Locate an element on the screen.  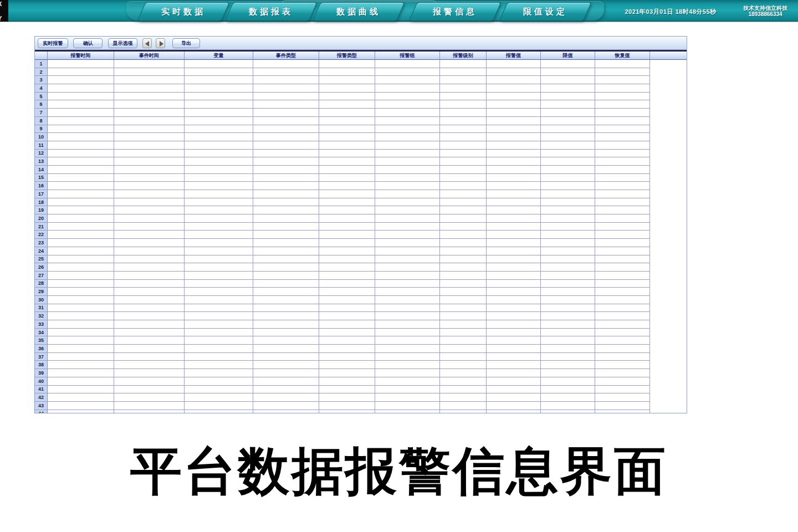
row-number-cell: 39 is located at coordinates (41, 374).